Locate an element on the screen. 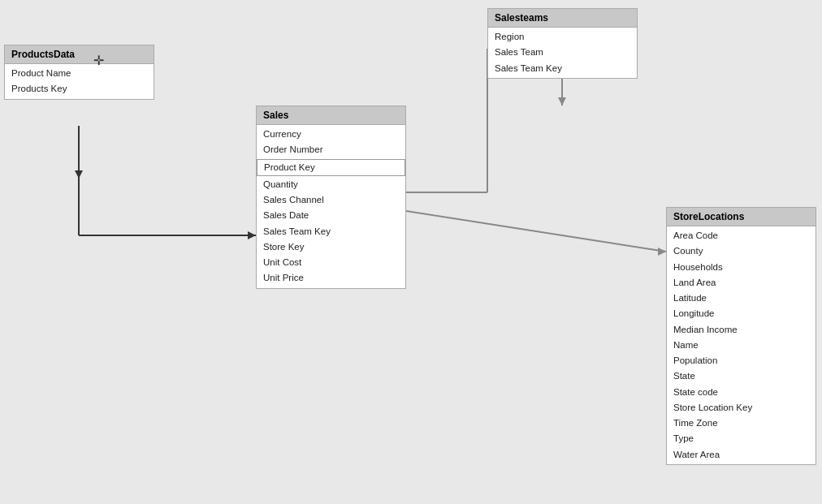 This screenshot has width=822, height=504. table-row: Time Zone is located at coordinates (741, 424).